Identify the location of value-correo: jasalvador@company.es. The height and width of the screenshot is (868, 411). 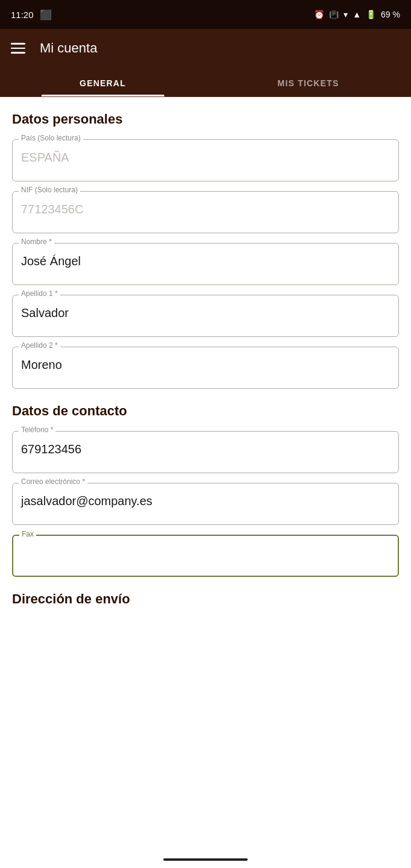
(206, 499).